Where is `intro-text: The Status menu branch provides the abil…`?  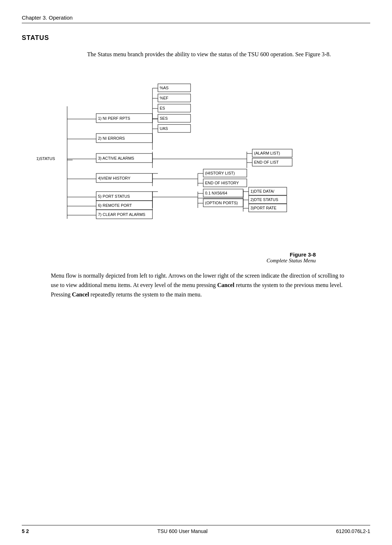
intro-text: The Status menu branch provides the abil… is located at coordinates (229, 54).